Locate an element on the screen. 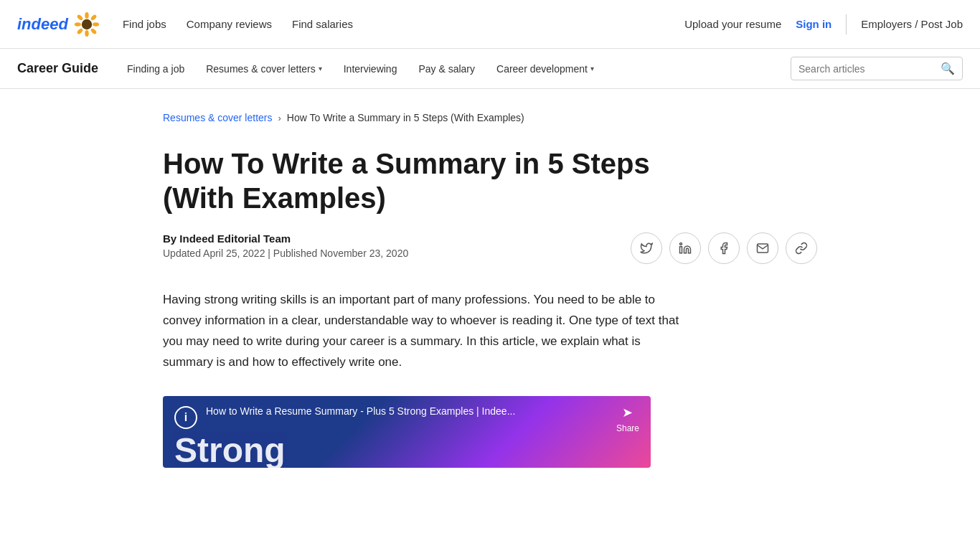 The image size is (980, 551). linkedin-share-button is located at coordinates (685, 248).